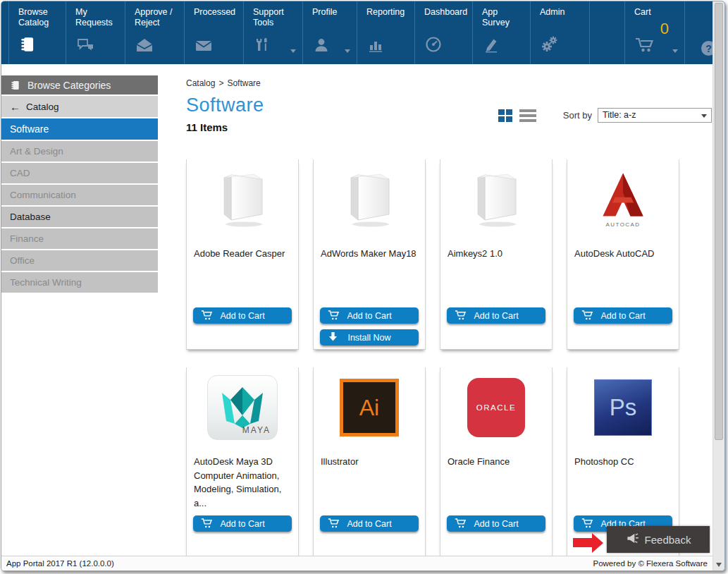 This screenshot has height=574, width=728. What do you see at coordinates (80, 217) in the screenshot?
I see `sidebar-item-database: Database` at bounding box center [80, 217].